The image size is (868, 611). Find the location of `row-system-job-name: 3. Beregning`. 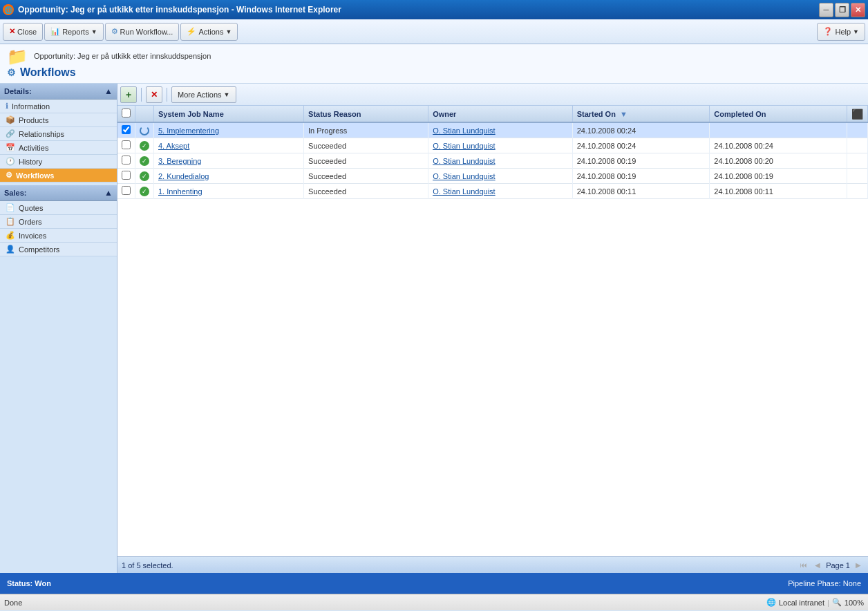

row-system-job-name: 3. Beregning is located at coordinates (229, 161).